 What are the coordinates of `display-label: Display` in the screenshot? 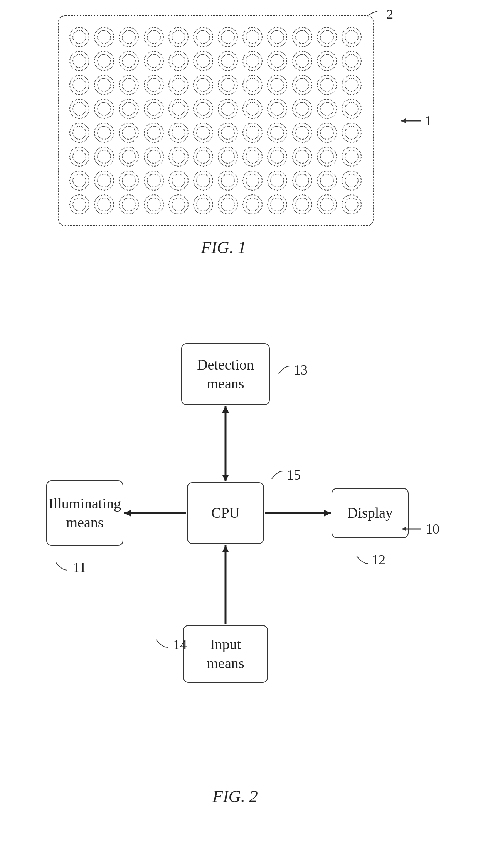 It's located at (370, 513).